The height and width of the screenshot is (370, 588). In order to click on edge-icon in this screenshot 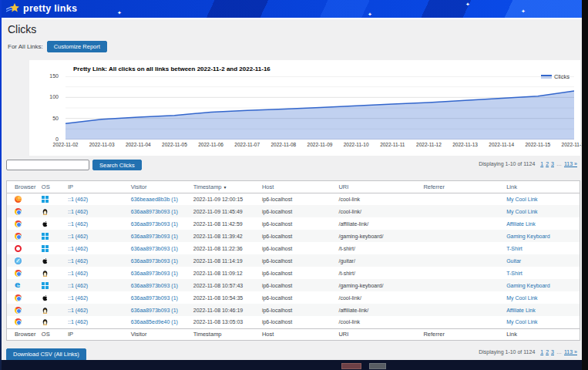, I will do `click(18, 285)`.